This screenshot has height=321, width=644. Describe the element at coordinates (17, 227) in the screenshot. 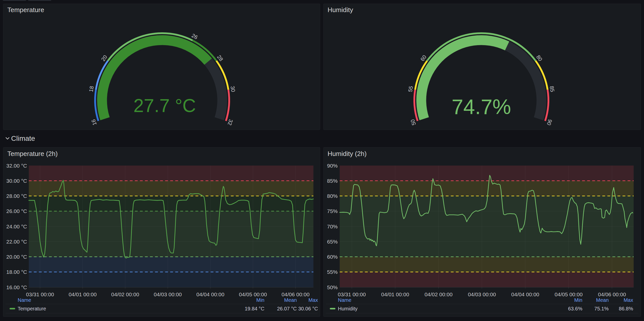

I see `svg-text: 24.00 °C` at that location.